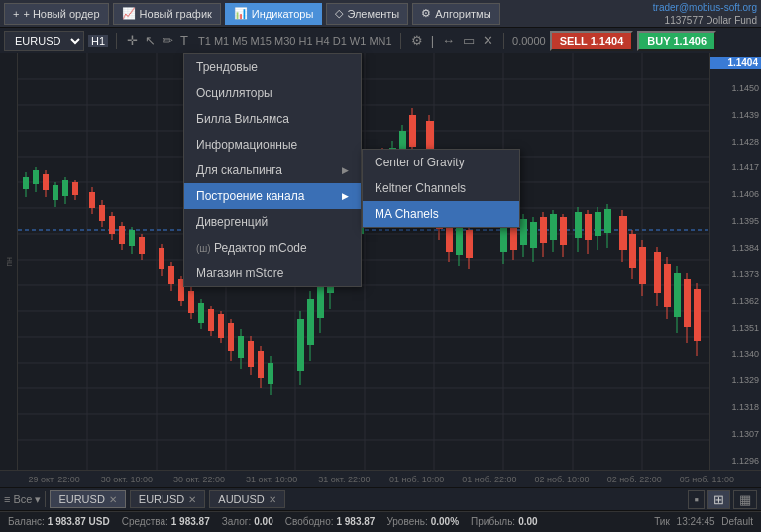 Image resolution: width=761 pixels, height=532 pixels. I want to click on time-1: 29 окт. 22:00, so click(54, 479).